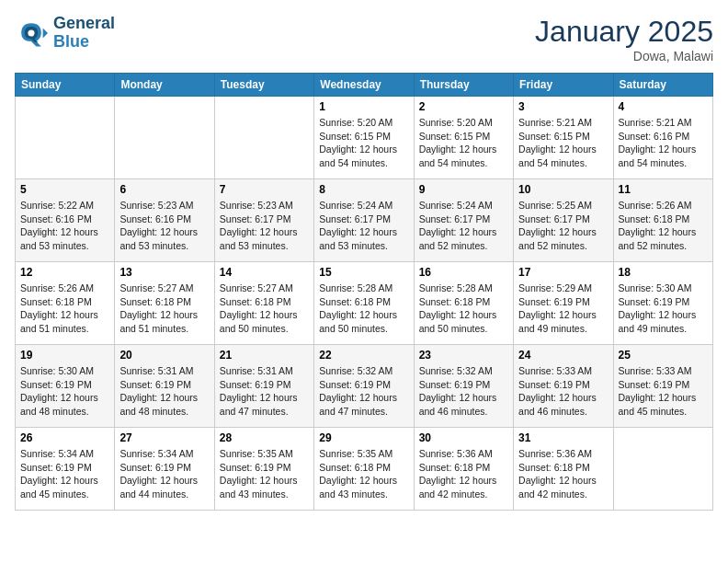 Image resolution: width=728 pixels, height=563 pixels. Describe the element at coordinates (165, 386) in the screenshot. I see `calendar-cell: 20Sunrise: 5:31 AMSunset: 6:19 PMDayligh…` at that location.